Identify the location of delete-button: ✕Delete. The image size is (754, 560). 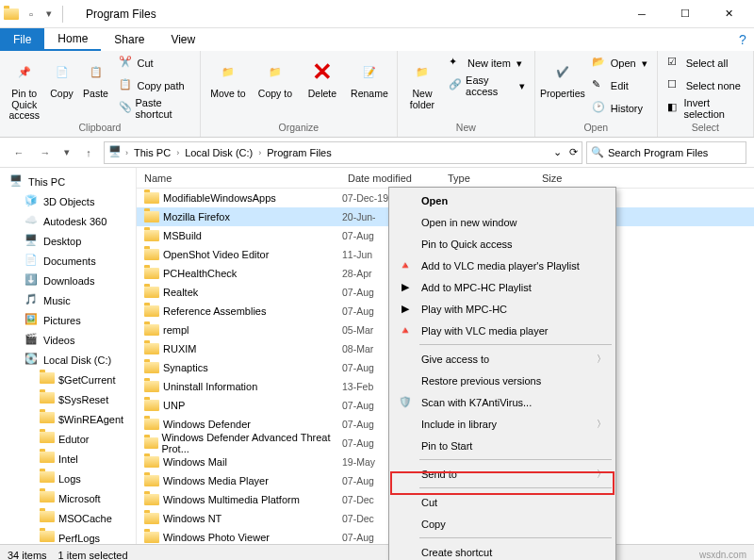
(322, 76).